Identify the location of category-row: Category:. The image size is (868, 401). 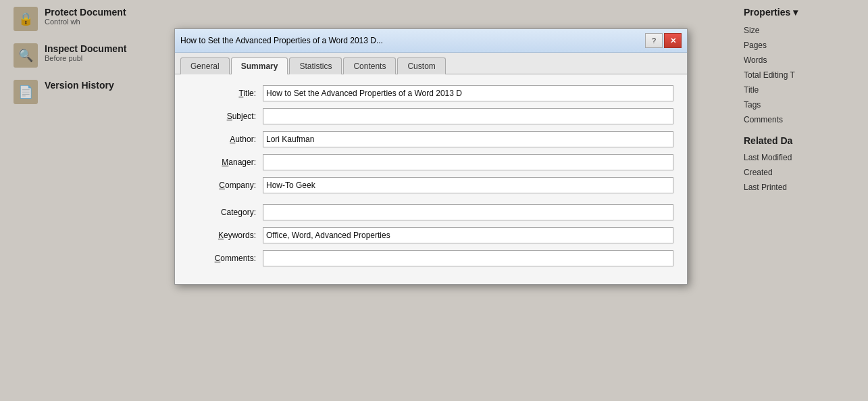
(431, 212).